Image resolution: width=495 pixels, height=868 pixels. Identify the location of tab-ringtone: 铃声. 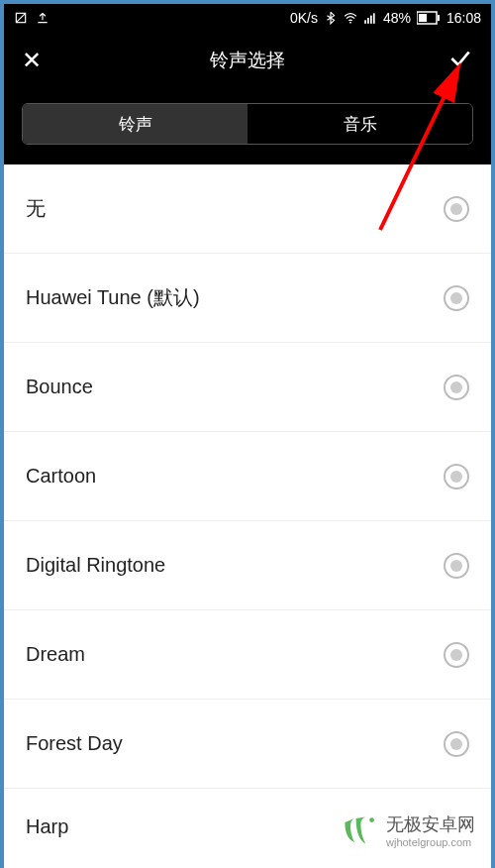
(135, 124).